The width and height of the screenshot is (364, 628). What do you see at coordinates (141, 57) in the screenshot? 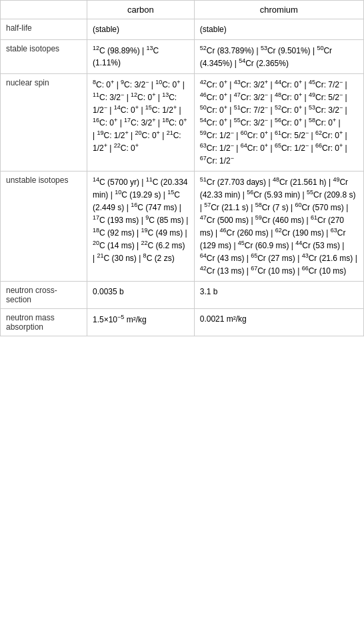
I see `stable-isotopes-carbon: 12C (98.89%) | 13C (1.11%)` at bounding box center [141, 57].